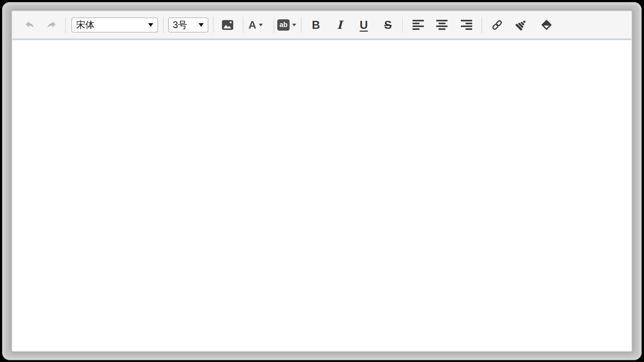 The width and height of the screenshot is (644, 362). Describe the element at coordinates (283, 25) in the screenshot. I see `highlight-badge: ab` at that location.